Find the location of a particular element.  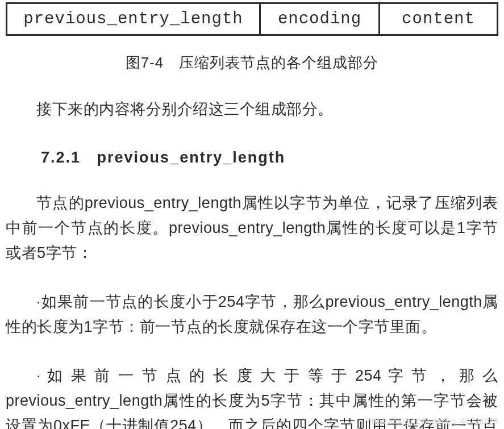

node-layout-diagram: previous_entry_length encoding content is located at coordinates (252, 19).